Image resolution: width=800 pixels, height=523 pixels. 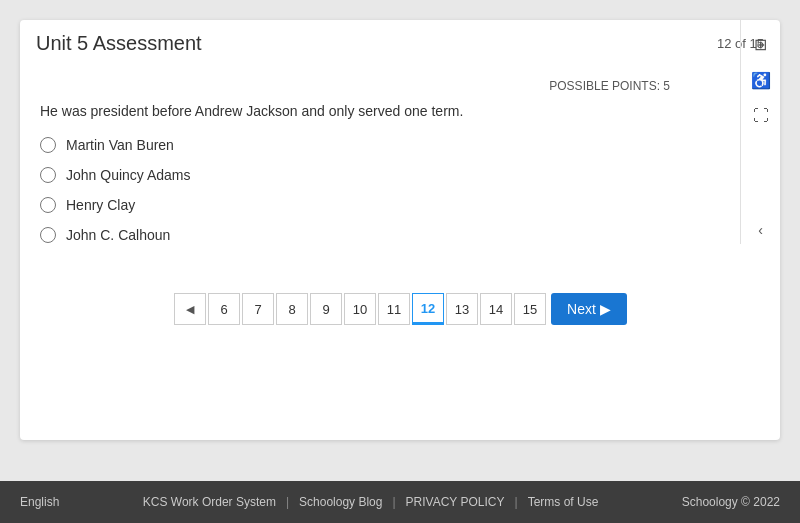 I want to click on option-4: John C. Calhoun, so click(x=380, y=235).